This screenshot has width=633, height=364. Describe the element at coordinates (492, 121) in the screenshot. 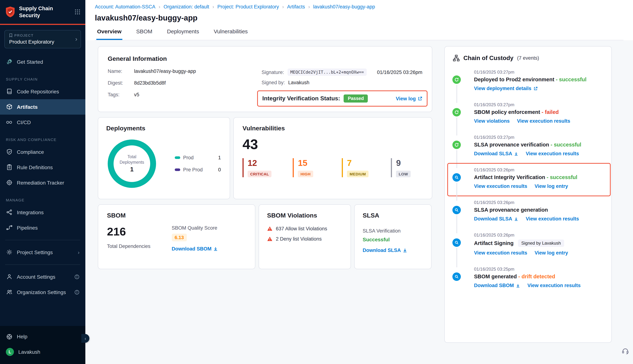

I see `view-violations-link: View violations` at that location.